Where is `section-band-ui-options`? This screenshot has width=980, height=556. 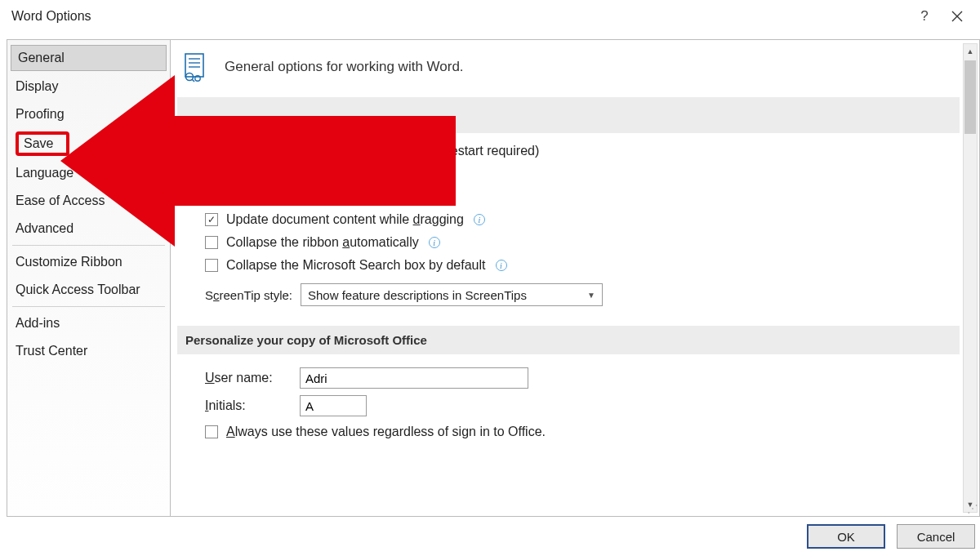 section-band-ui-options is located at coordinates (568, 115).